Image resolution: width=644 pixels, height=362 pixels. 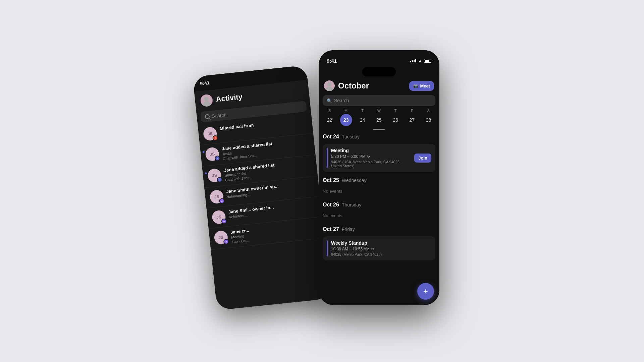 What do you see at coordinates (379, 205) in the screenshot?
I see `day-header: Oct 26 Thursday` at bounding box center [379, 205].